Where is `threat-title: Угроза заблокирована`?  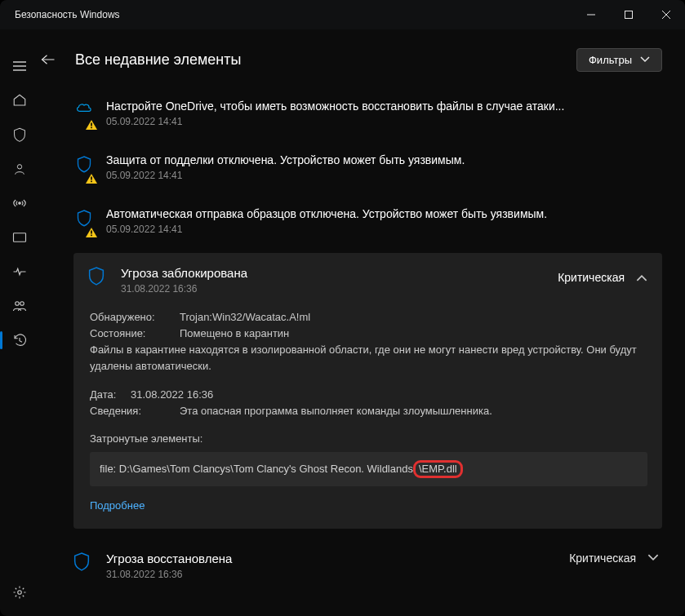
threat-title: Угроза заблокирована is located at coordinates (333, 273).